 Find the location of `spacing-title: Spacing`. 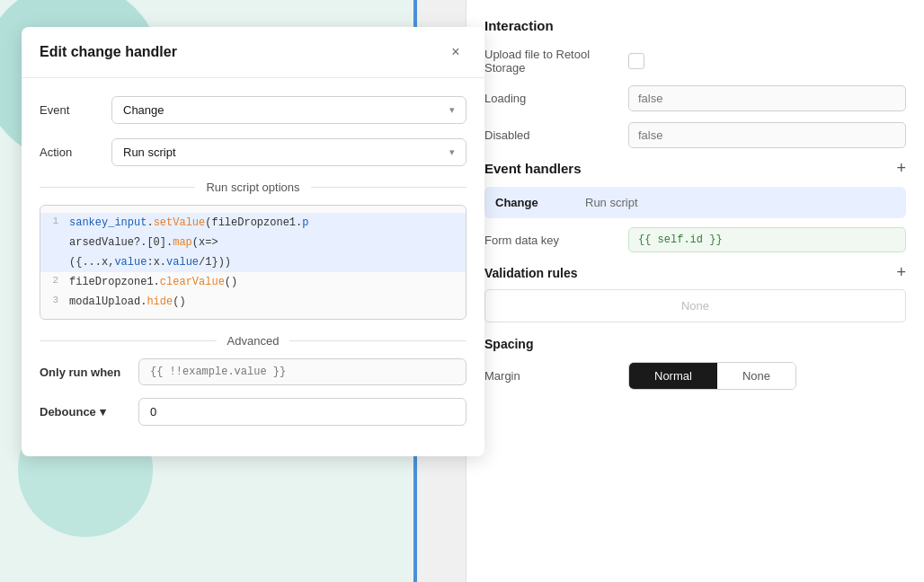

spacing-title: Spacing is located at coordinates (696, 344).